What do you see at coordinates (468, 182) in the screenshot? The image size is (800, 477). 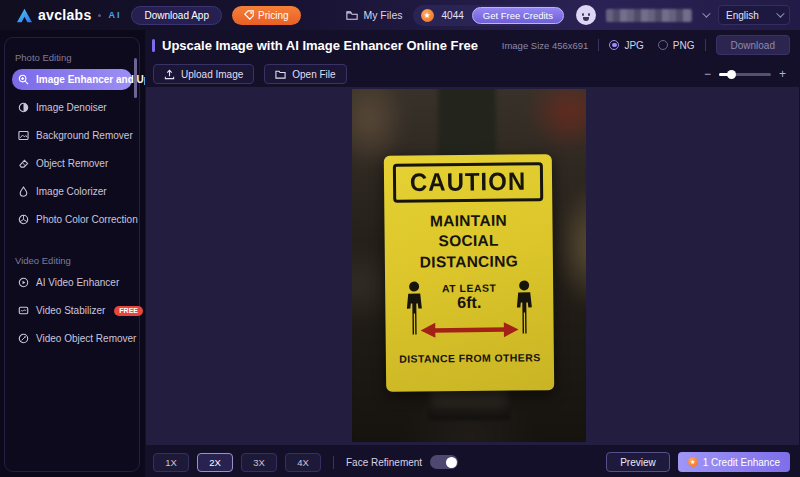 I see `caution-title: CAUTION` at bounding box center [468, 182].